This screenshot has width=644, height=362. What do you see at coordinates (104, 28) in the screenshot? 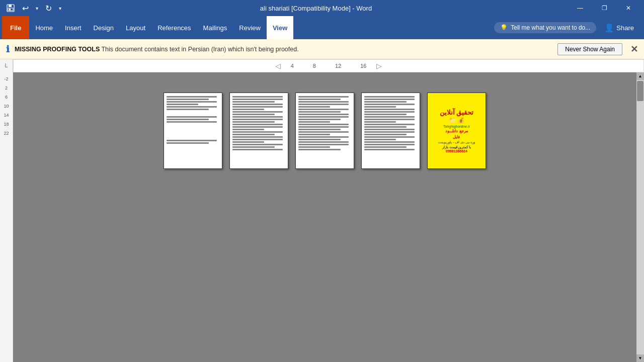
I see `tab-design: Design` at bounding box center [104, 28].